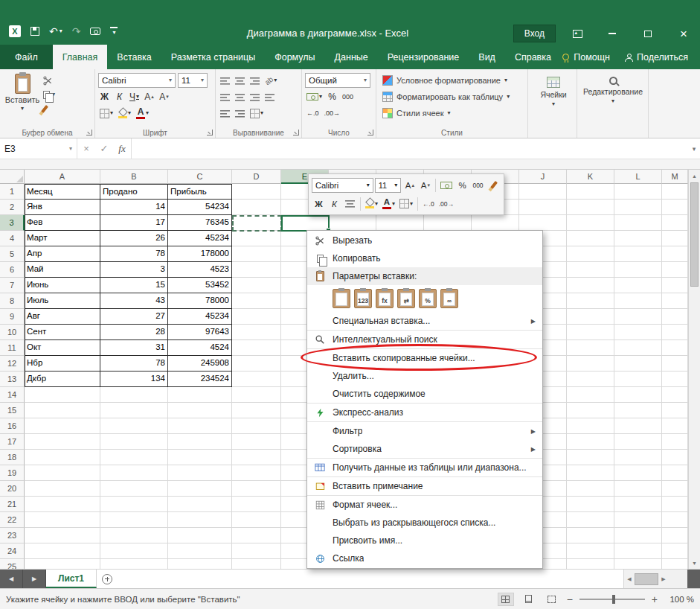  Describe the element at coordinates (694, 369) in the screenshot. I see `vertical-scrollbar: ▲ ▼` at that location.